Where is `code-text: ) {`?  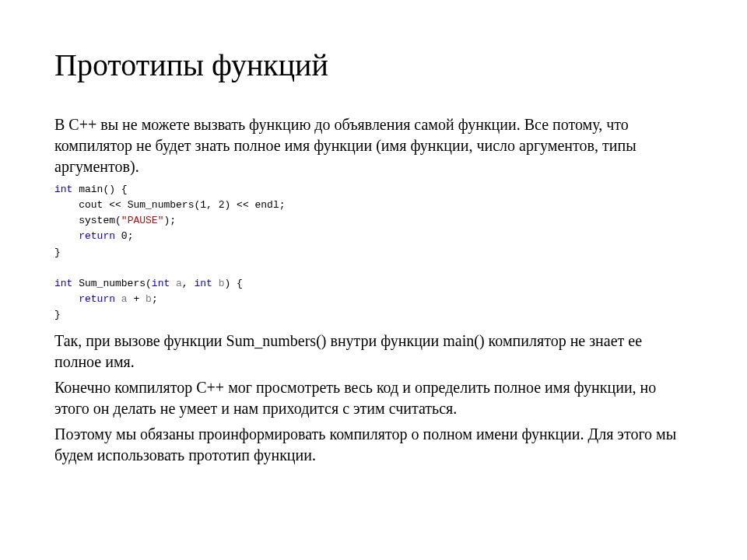 code-text: ) { is located at coordinates (233, 283).